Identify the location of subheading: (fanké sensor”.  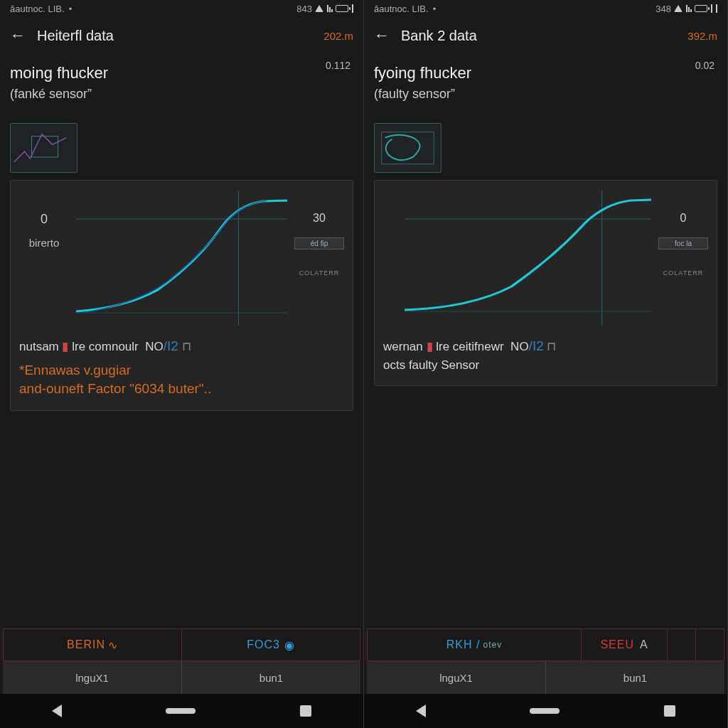
(182, 94).